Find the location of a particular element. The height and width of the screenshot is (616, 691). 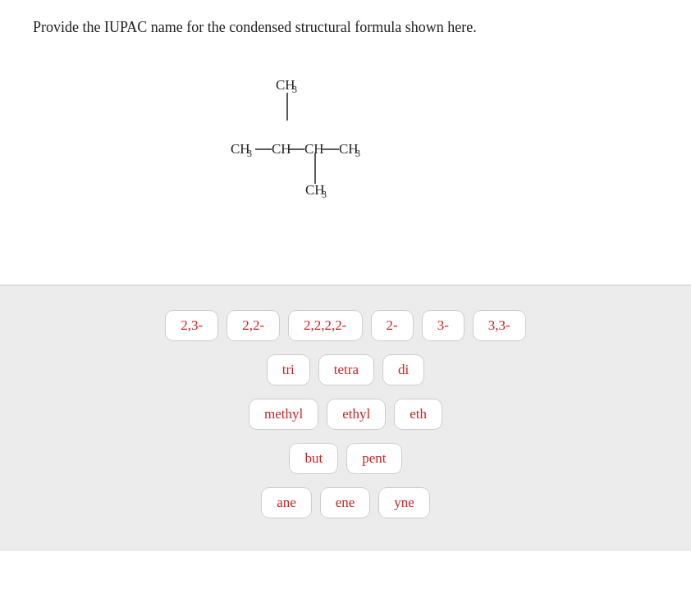

token-row-0: 2,3-2,2-2,2,2,2-2-3-3,3- is located at coordinates (346, 326).